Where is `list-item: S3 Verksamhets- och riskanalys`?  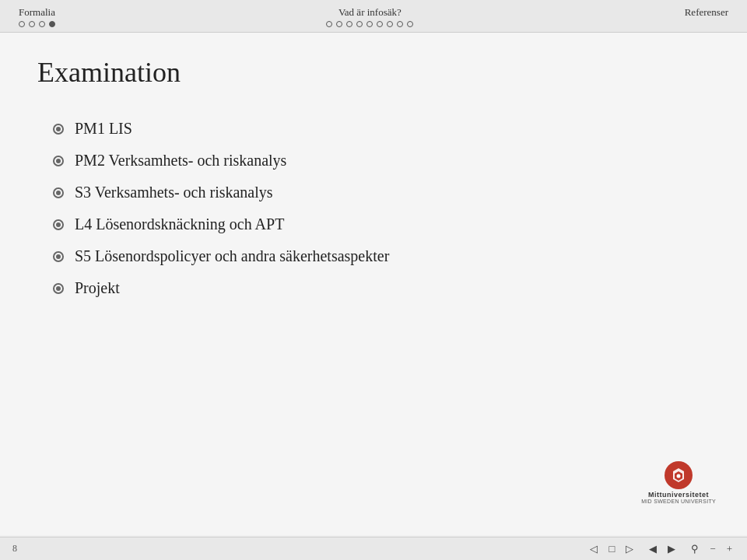 list-item: S3 Verksamhets- och riskanalys is located at coordinates (381, 193).